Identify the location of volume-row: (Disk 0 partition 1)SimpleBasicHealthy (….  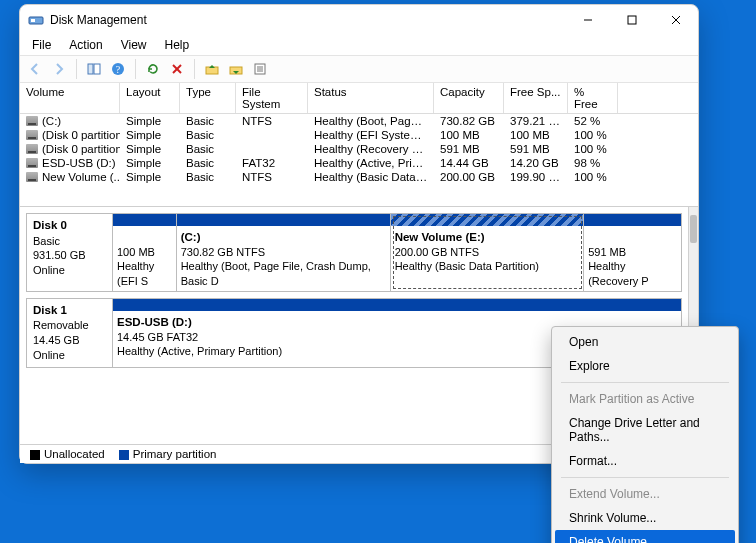
(359, 135).